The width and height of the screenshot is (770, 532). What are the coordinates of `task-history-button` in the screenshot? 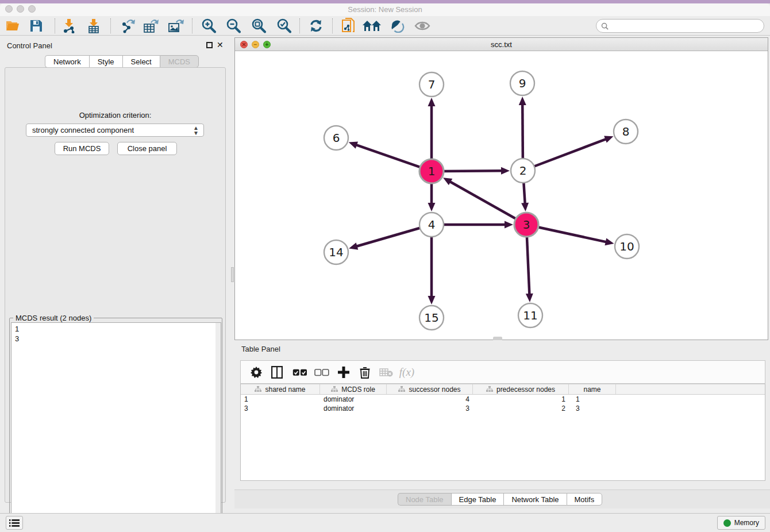 It's located at (14, 523).